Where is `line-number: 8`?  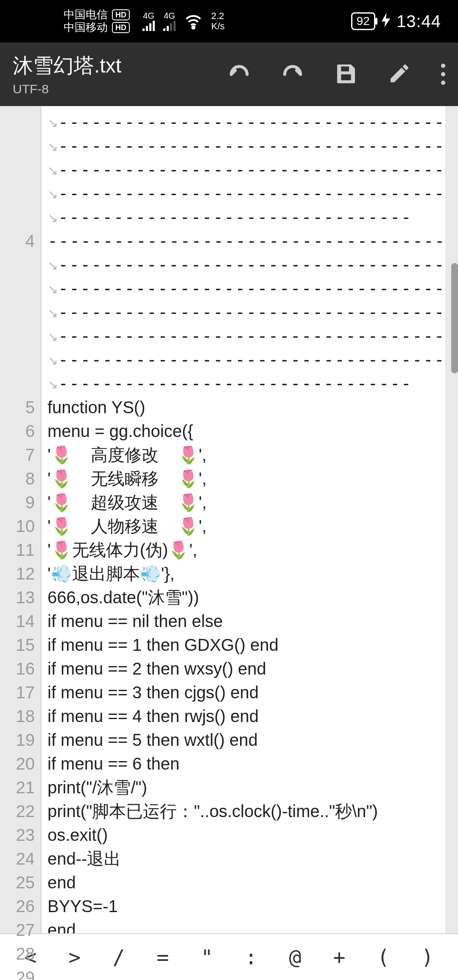 line-number: 8 is located at coordinates (17, 479).